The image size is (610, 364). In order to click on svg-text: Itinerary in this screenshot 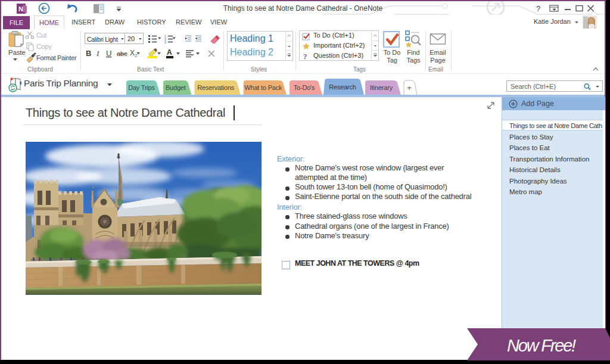, I will do `click(381, 88)`.